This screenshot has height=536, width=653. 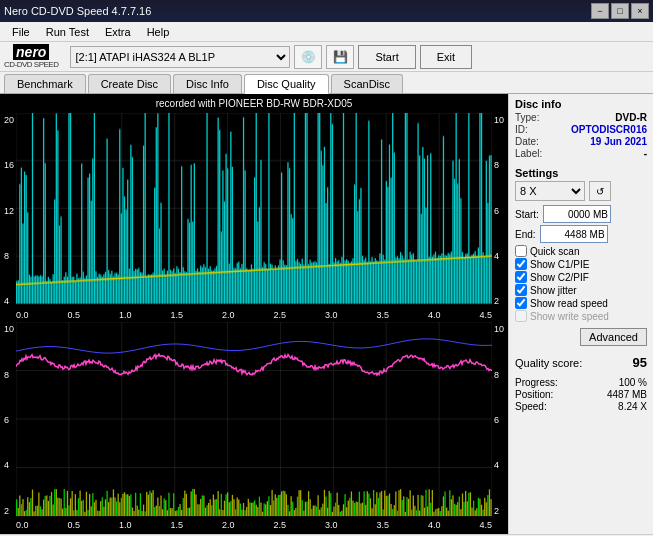 I want to click on progress-value: 100 %, so click(x=633, y=382).